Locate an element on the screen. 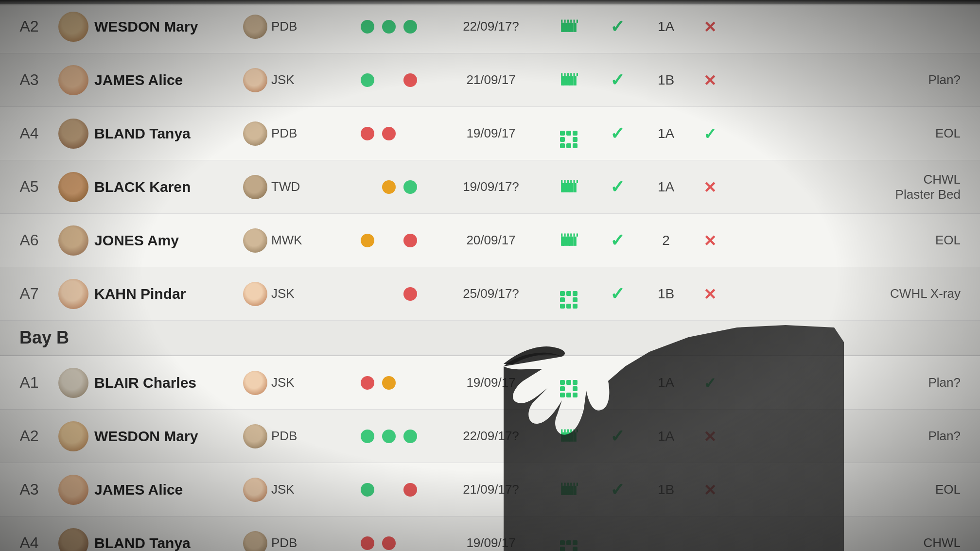 The width and height of the screenshot is (980, 551). patient-name: KAHN Pindar is located at coordinates (140, 294).